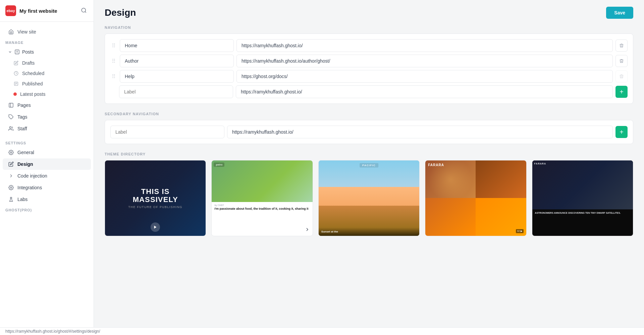 The image size is (644, 335). Describe the element at coordinates (155, 198) in the screenshot. I see `theme-massively: THIS ISMASSIVELY THE FUTURE OF PUBLISHIN…` at that location.